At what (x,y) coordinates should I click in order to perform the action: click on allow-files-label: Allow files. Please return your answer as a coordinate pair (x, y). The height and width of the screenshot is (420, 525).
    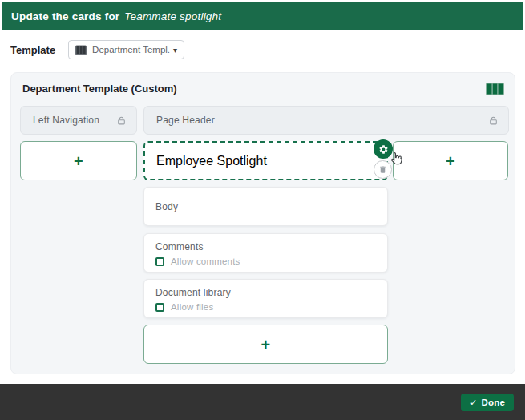
    Looking at the image, I should click on (192, 307).